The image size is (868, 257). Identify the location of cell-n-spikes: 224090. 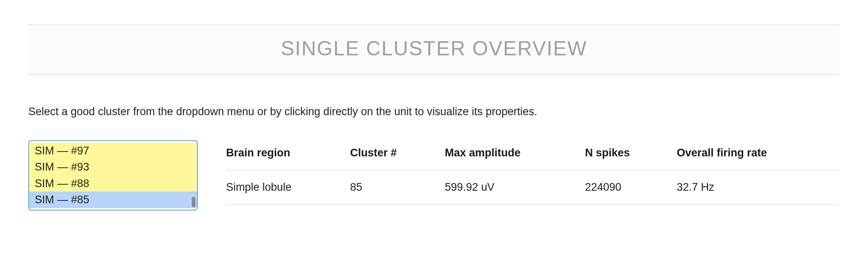
(631, 187).